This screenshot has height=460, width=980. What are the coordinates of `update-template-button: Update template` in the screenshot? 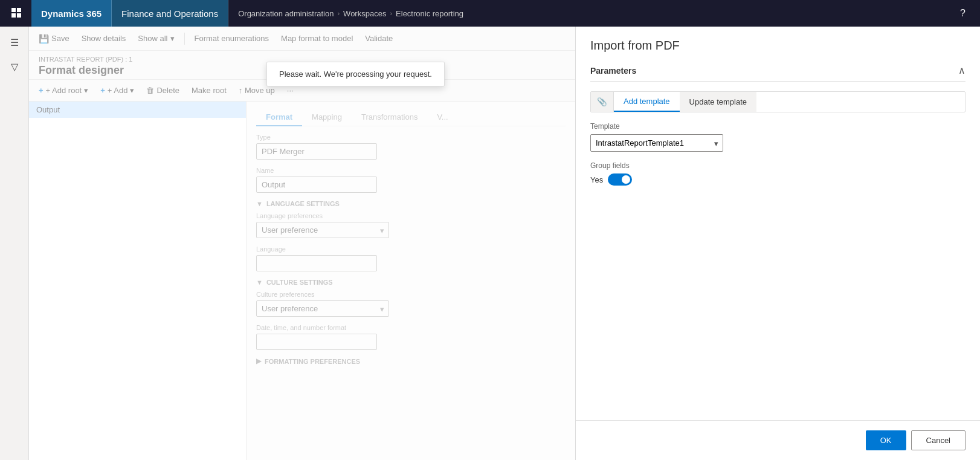 It's located at (718, 102).